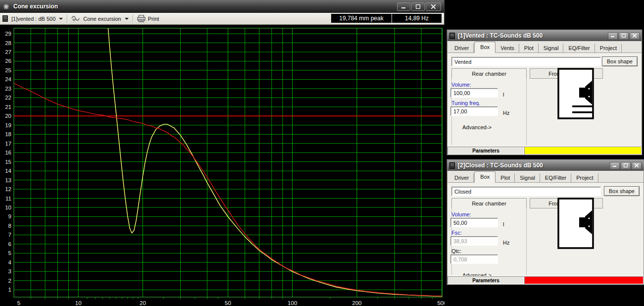  What do you see at coordinates (526, 191) in the screenshot?
I see `box-type-field: Closed` at bounding box center [526, 191].